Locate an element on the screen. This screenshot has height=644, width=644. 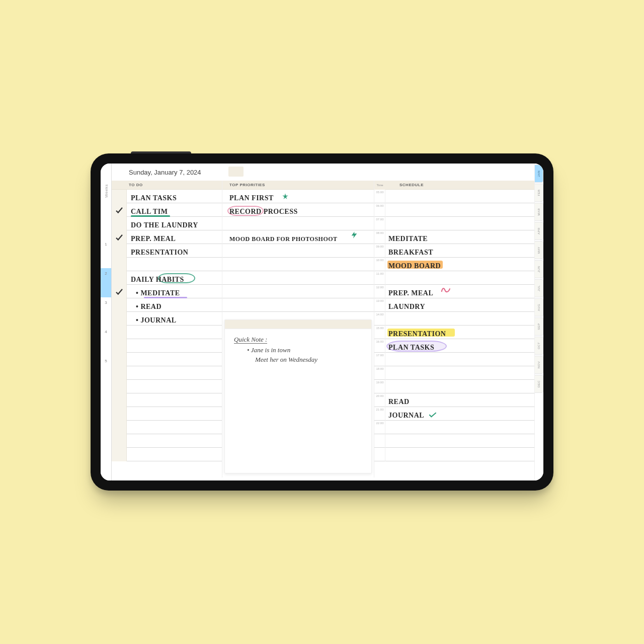
schedule-item: MEDITATE is located at coordinates (408, 238).